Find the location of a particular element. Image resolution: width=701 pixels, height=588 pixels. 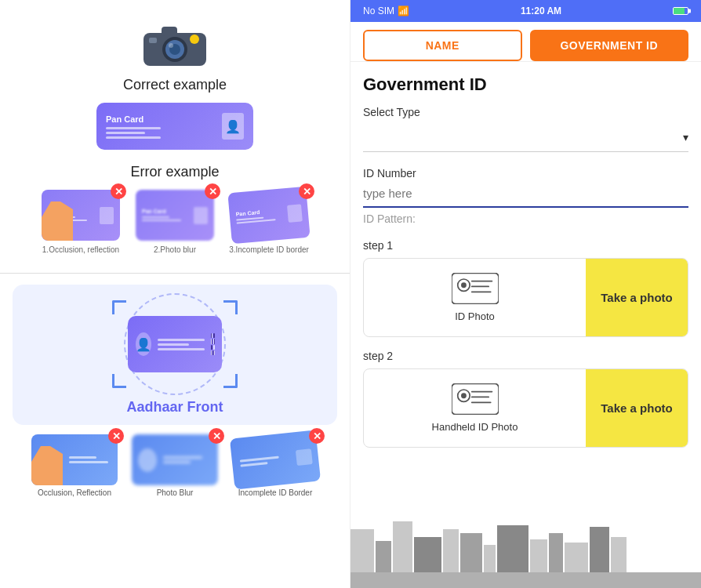

err-bot-blur: ✕ Photo Blur is located at coordinates (175, 466).